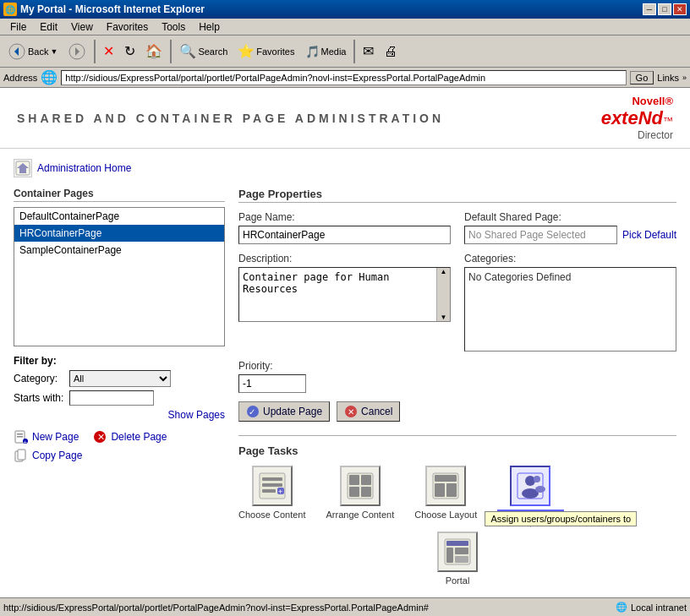 The image size is (690, 616). I want to click on arrange-content-task: Arrange Content, so click(360, 493).